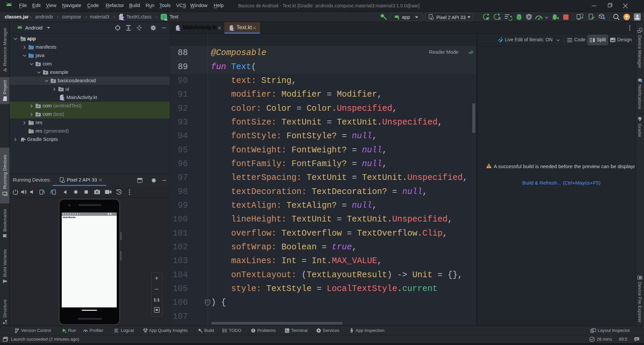  I want to click on svg-text: A, so click(500, 18).